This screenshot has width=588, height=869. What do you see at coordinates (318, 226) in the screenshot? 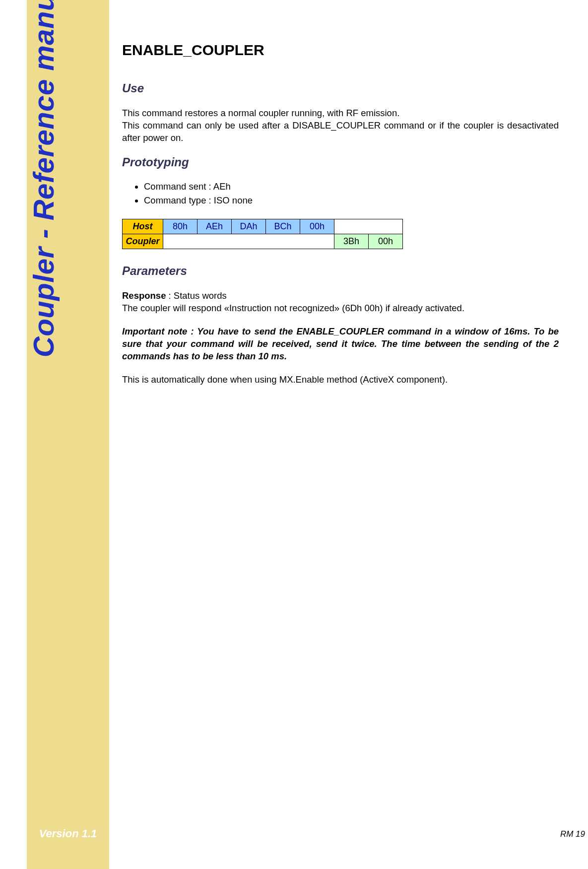
I see `host-cell: 00h` at bounding box center [318, 226].